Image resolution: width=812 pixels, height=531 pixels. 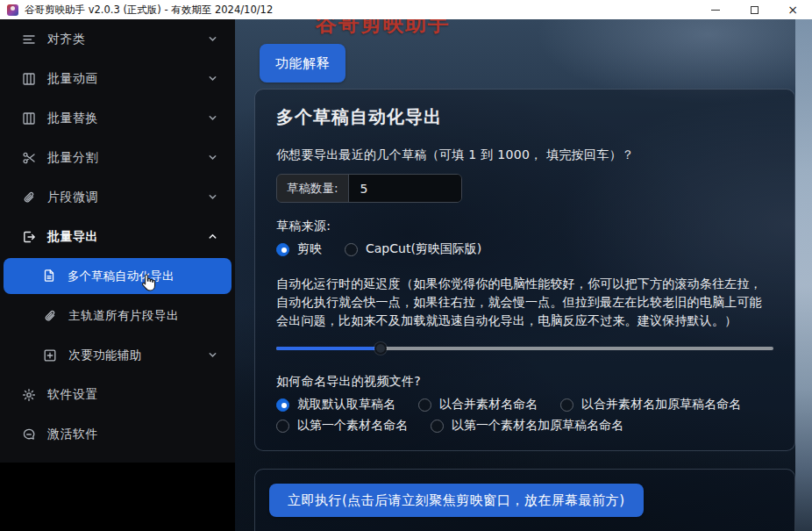 What do you see at coordinates (28, 237) in the screenshot?
I see `export-icon` at bounding box center [28, 237].